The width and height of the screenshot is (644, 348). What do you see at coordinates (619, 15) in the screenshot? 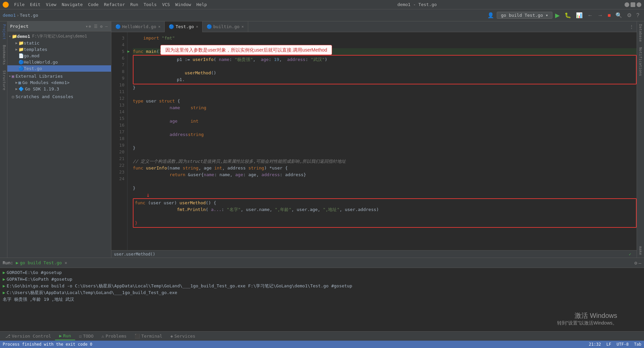
I see `search-everywhere-btn: 🔍` at bounding box center [619, 15].